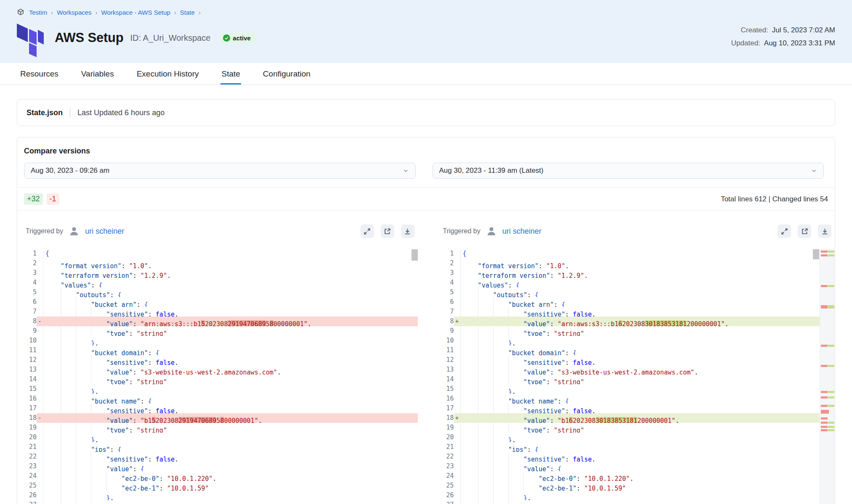 The height and width of the screenshot is (504, 852). Describe the element at coordinates (27, 457) in the screenshot. I see `line-number: 22` at that location.